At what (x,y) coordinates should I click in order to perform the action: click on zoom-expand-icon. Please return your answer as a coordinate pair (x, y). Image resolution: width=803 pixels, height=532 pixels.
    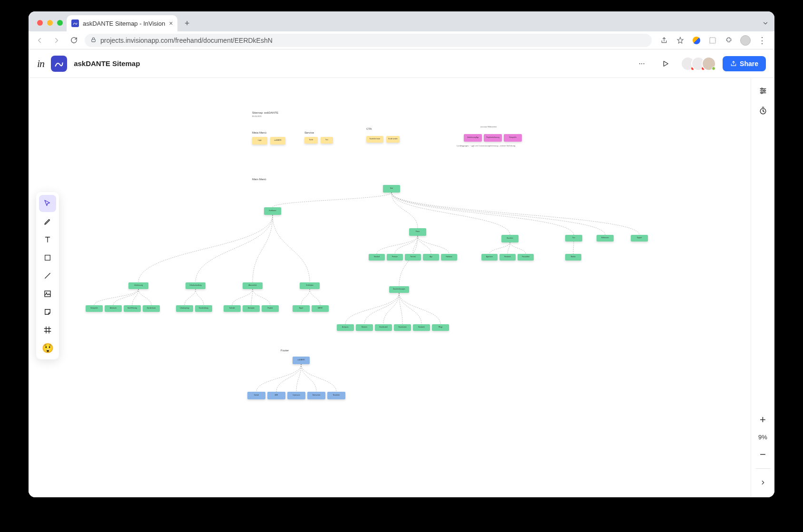
    Looking at the image, I should click on (763, 483).